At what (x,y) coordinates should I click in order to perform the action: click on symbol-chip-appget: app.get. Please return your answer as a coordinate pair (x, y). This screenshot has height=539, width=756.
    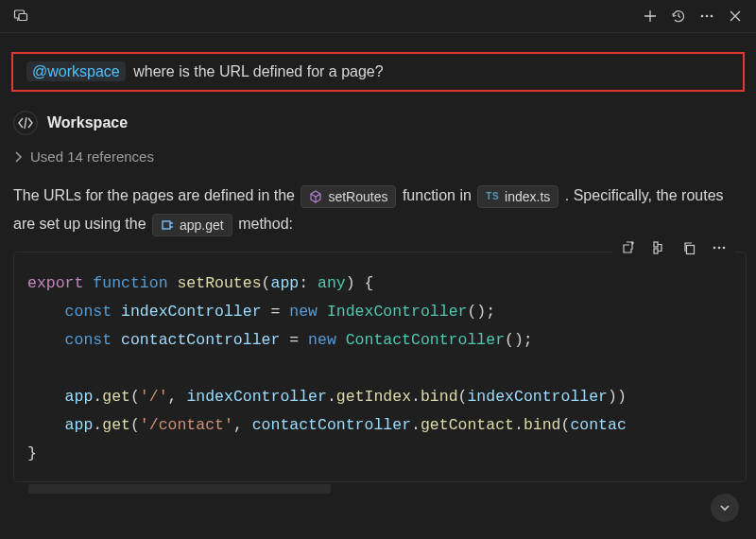
    Looking at the image, I should click on (193, 225).